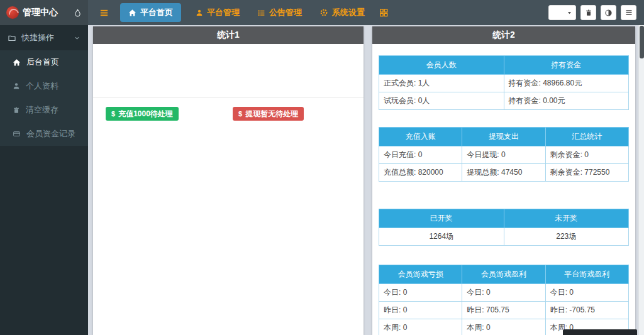  I want to click on table-row: 充值总额: 820000提现总额: 47450剩余资金: 772550, so click(504, 173).